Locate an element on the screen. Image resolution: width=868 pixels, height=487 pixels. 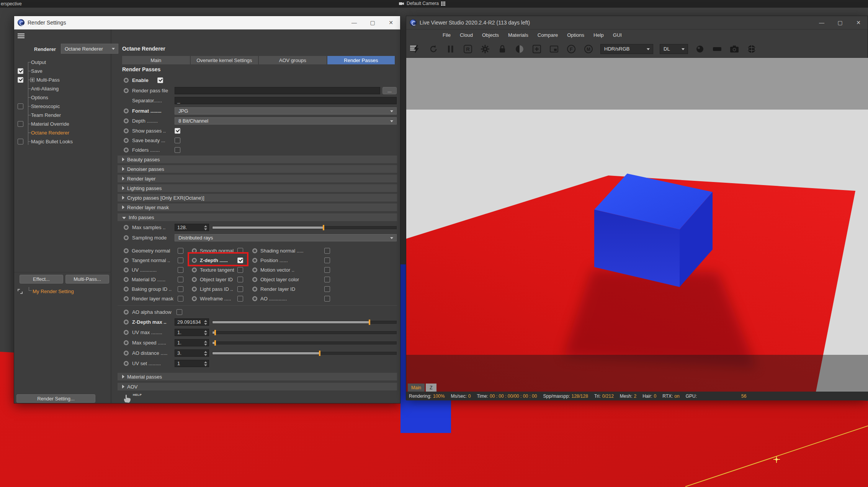
sidebar-item-save: Save is located at coordinates (62, 71).